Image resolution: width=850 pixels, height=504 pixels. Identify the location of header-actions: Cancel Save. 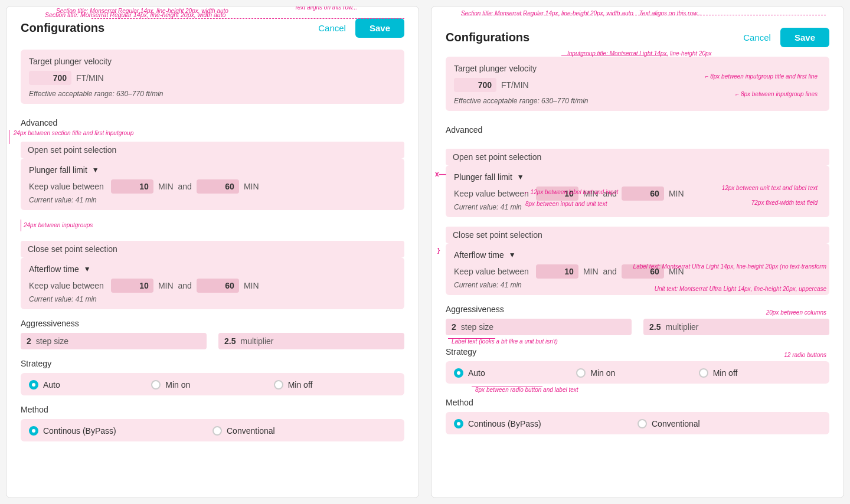
(361, 28).